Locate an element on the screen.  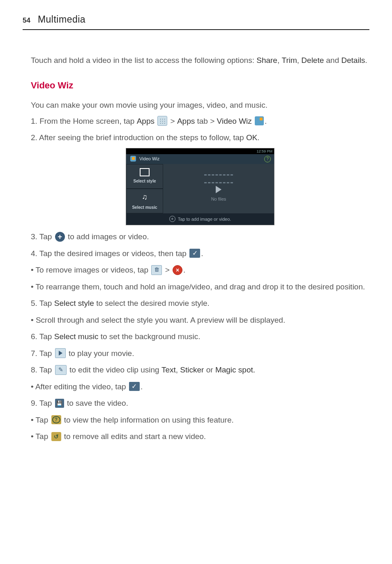
shot-footer: + Tap to add image or video. is located at coordinates (200, 220).